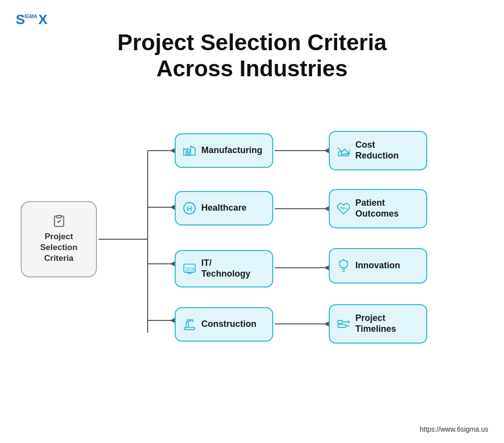 This screenshot has width=504, height=443. Describe the element at coordinates (344, 266) in the screenshot. I see `lightbulb-icon` at that location.